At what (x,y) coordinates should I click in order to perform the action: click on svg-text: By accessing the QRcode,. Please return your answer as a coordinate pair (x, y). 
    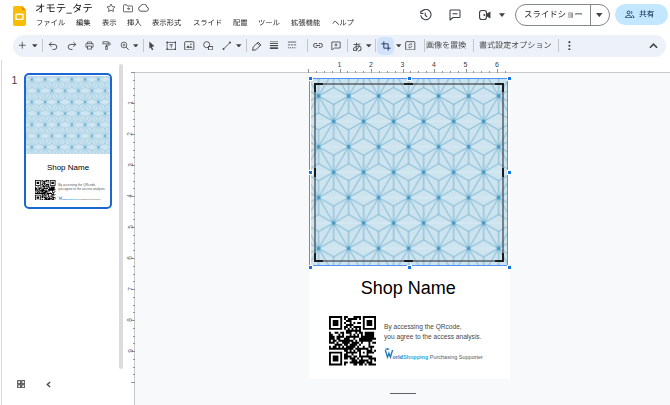
    Looking at the image, I should click on (77, 185).